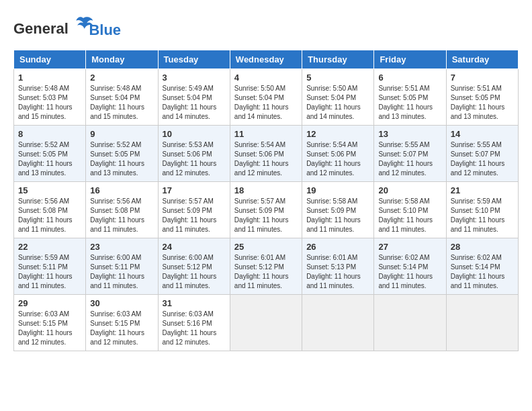 Image resolution: width=532 pixels, height=411 pixels. I want to click on calendar-day-cell: 16Sunrise: 5:56 AMSunset: 5:08 PMDayligh…, so click(122, 210).